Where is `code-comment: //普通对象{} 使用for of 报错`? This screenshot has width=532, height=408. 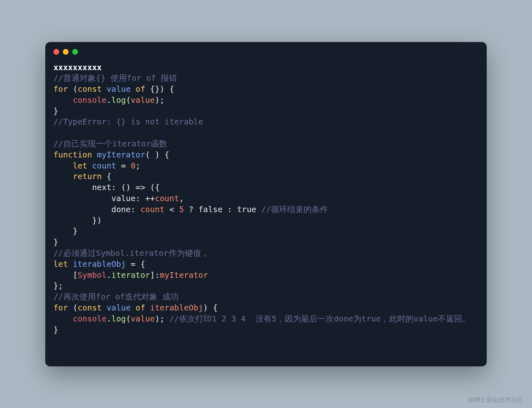
code-comment: //普通对象{} 使用for of 报错 is located at coordinates (115, 78).